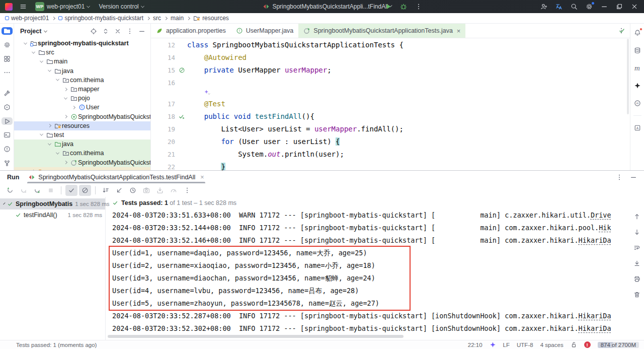  Describe the element at coordinates (559, 7) in the screenshot. I see `translate-icon` at that location.